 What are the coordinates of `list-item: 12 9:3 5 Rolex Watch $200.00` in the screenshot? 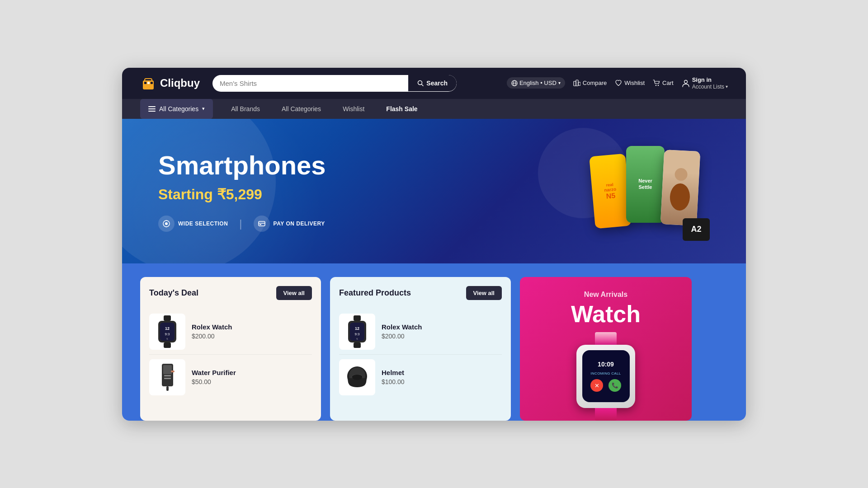 It's located at (420, 332).